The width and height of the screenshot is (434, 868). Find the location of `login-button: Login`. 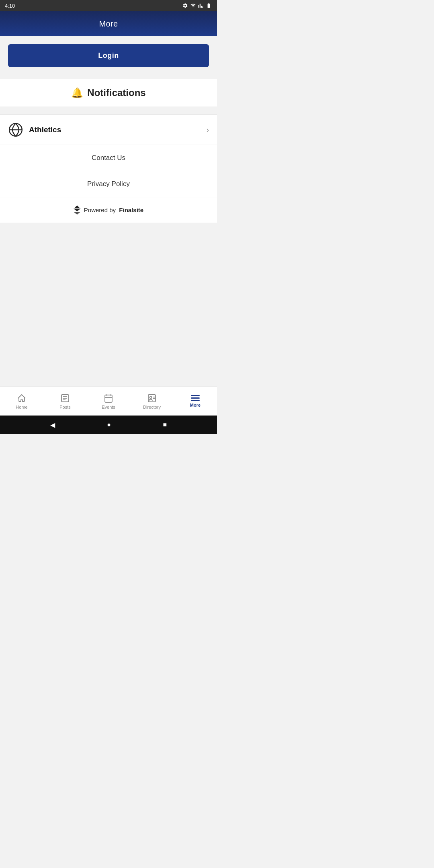

login-button: Login is located at coordinates (108, 55).